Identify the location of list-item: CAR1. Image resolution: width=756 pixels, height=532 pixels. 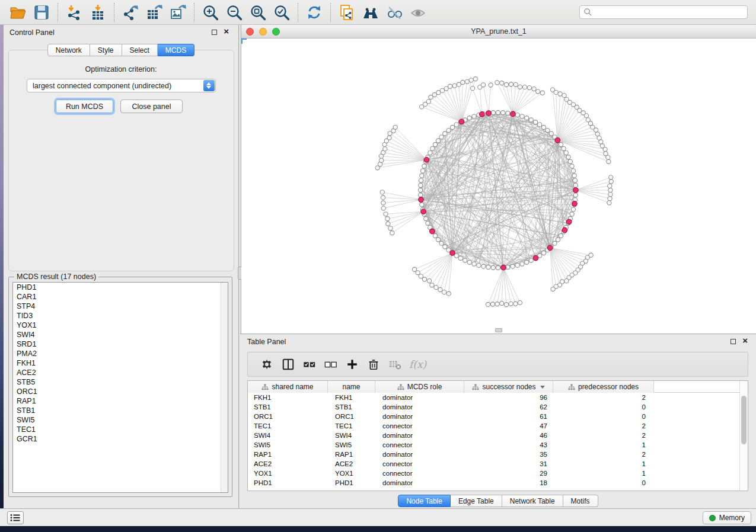
(120, 297).